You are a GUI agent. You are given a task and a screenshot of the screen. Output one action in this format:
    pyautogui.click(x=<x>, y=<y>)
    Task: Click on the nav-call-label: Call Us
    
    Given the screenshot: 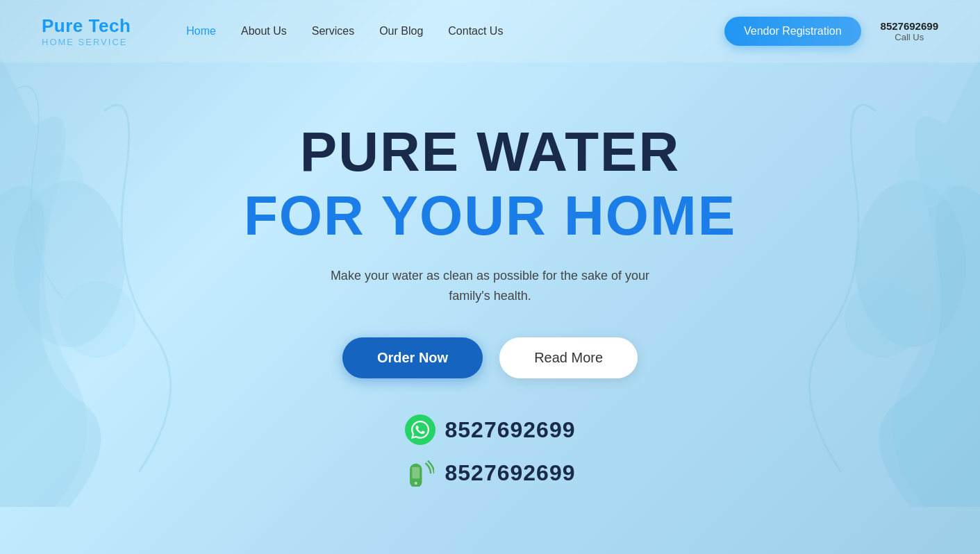 What is the action you would take?
    pyautogui.click(x=909, y=37)
    